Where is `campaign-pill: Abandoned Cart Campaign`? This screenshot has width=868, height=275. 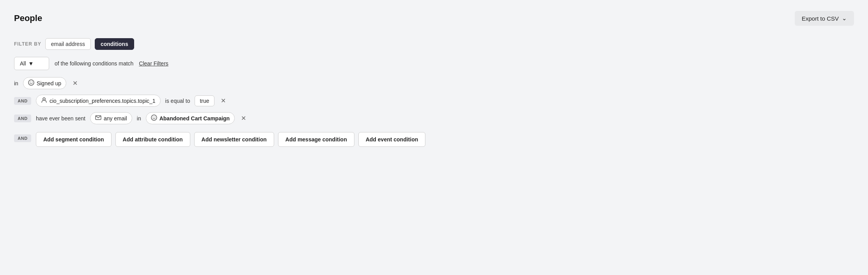
campaign-pill: Abandoned Cart Campaign is located at coordinates (190, 118).